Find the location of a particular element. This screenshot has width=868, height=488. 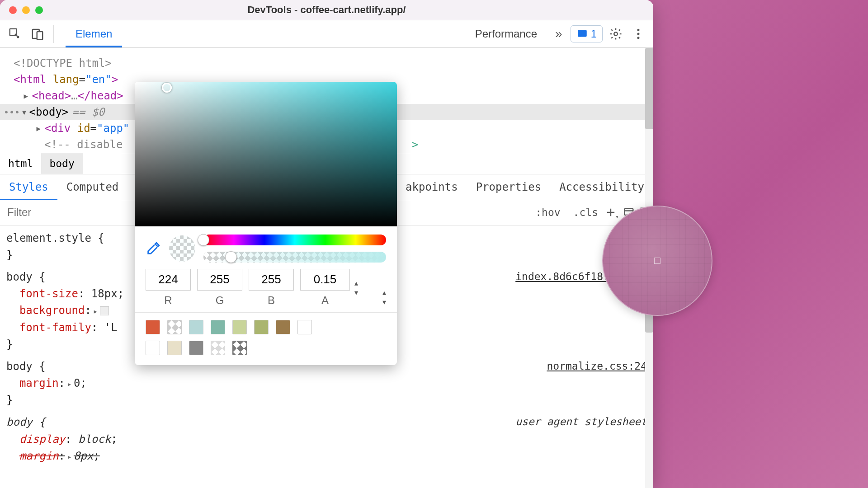

palette-stepper: ▴▾ is located at coordinates (384, 297).